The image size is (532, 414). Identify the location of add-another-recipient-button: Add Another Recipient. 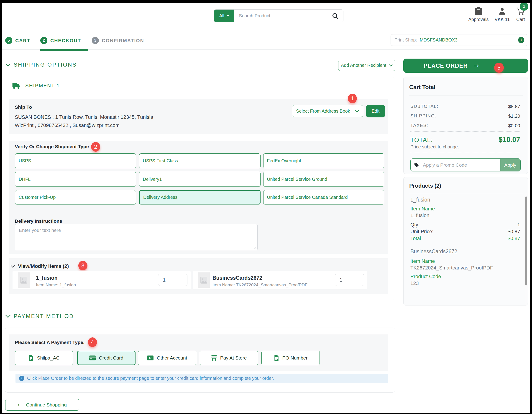
(367, 65).